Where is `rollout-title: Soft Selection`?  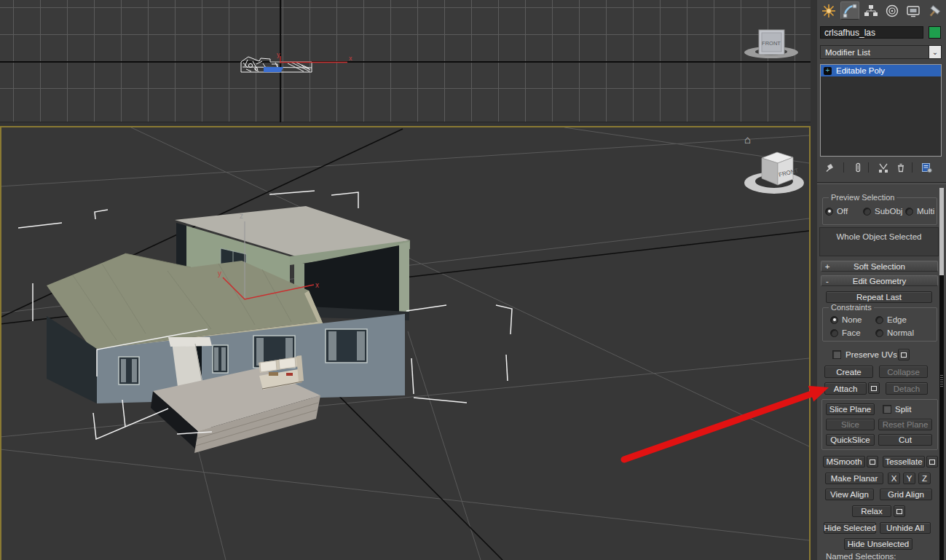
rollout-title: Soft Selection is located at coordinates (880, 267).